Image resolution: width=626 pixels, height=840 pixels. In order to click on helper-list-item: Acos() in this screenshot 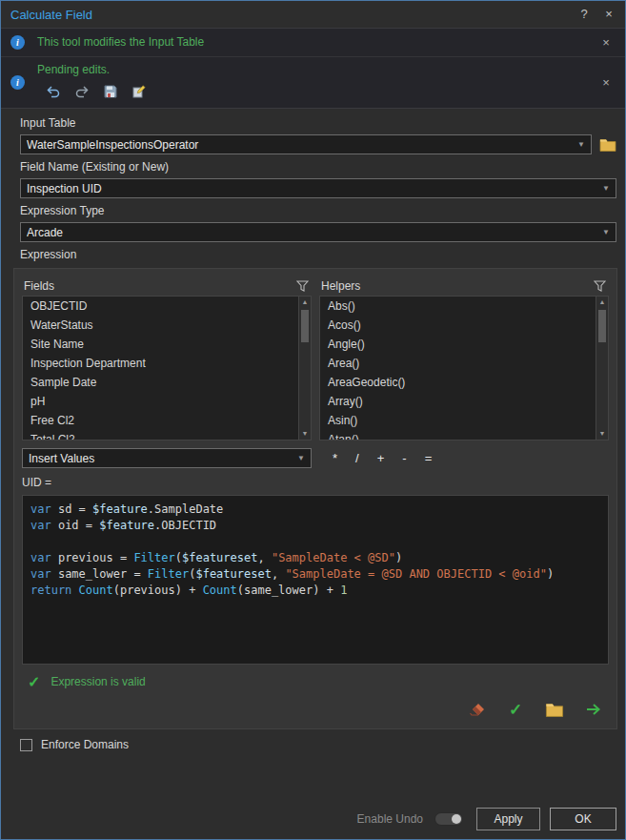, I will do `click(457, 325)`.